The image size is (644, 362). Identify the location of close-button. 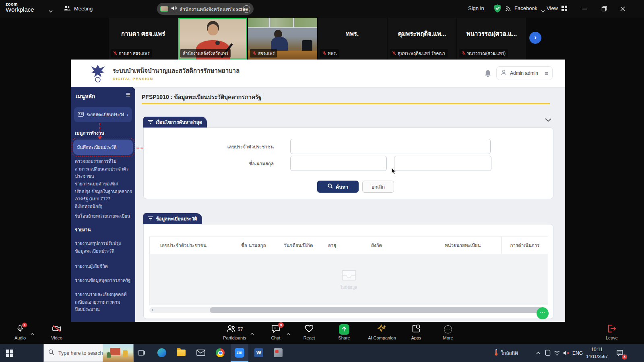
(623, 9).